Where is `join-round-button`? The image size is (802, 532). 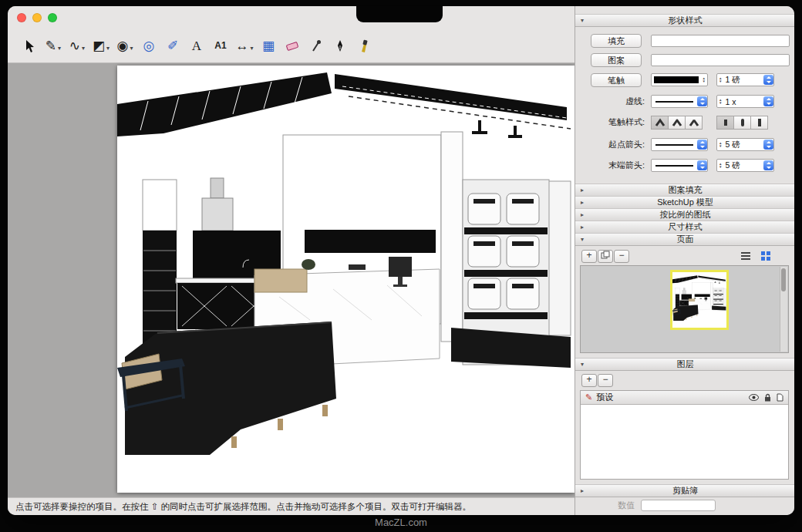
join-round-button is located at coordinates (677, 123).